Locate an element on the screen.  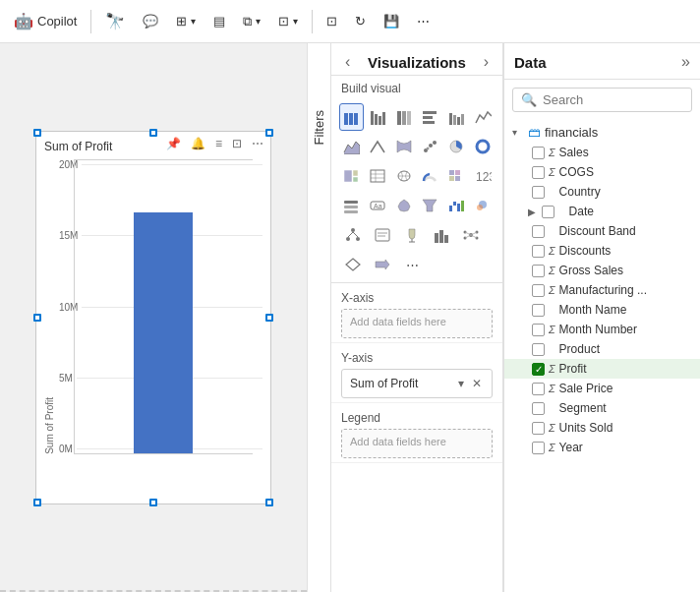
more-button: ⋯ is located at coordinates (423, 22).